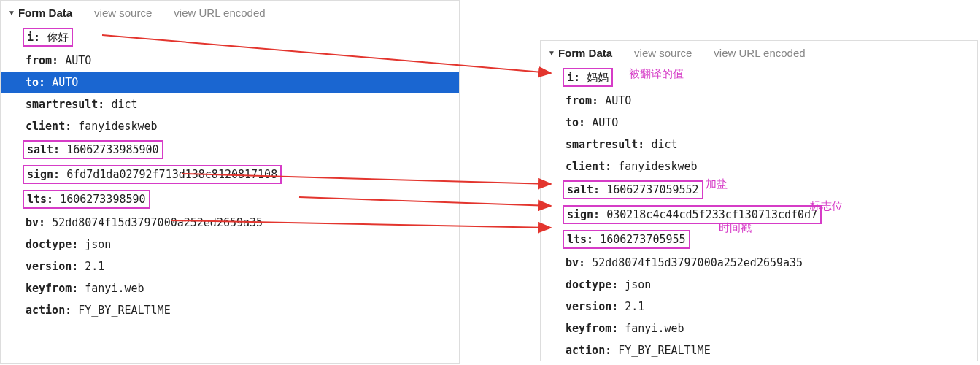  What do you see at coordinates (769, 239) in the screenshot?
I see `row-lts: lts: 1606273705955` at bounding box center [769, 239].